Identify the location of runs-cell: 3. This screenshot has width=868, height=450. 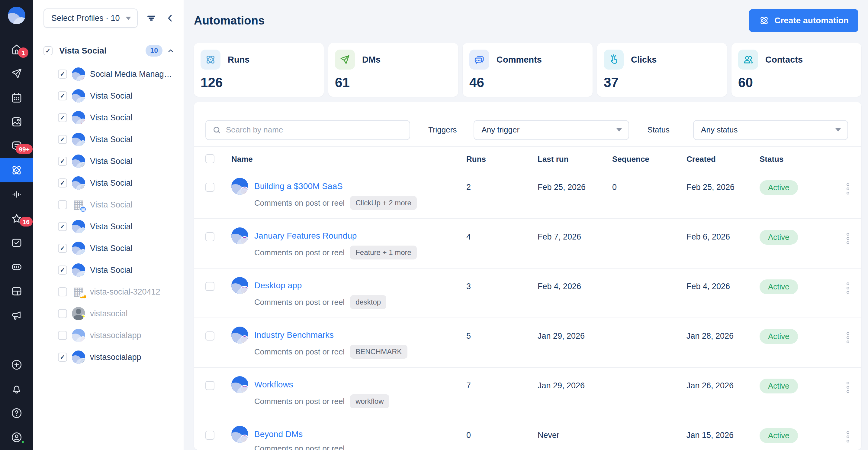
(502, 293).